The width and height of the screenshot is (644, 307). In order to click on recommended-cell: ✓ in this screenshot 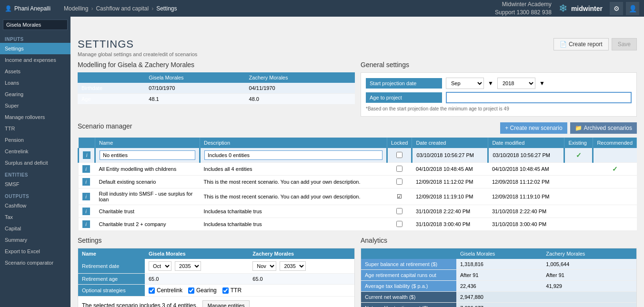, I will do `click(615, 169)`.